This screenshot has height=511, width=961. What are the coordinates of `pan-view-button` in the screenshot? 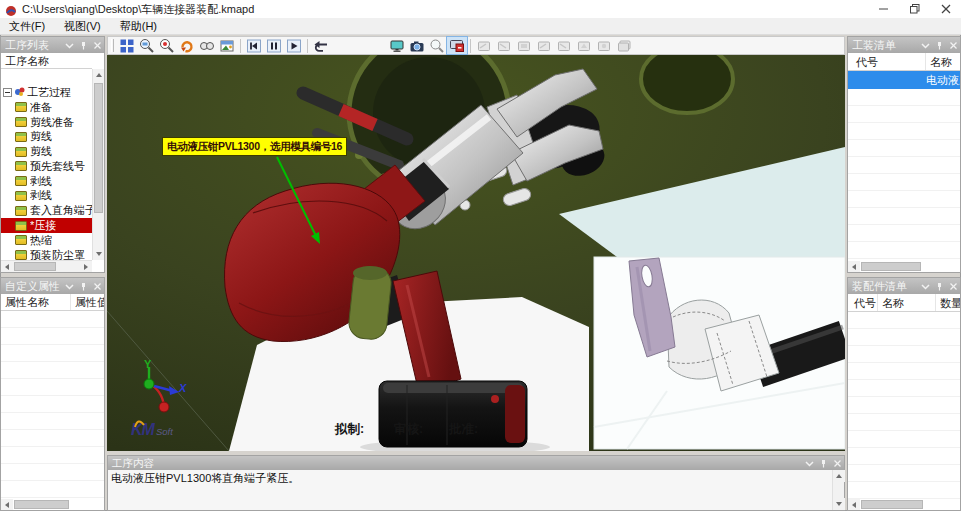 It's located at (207, 46).